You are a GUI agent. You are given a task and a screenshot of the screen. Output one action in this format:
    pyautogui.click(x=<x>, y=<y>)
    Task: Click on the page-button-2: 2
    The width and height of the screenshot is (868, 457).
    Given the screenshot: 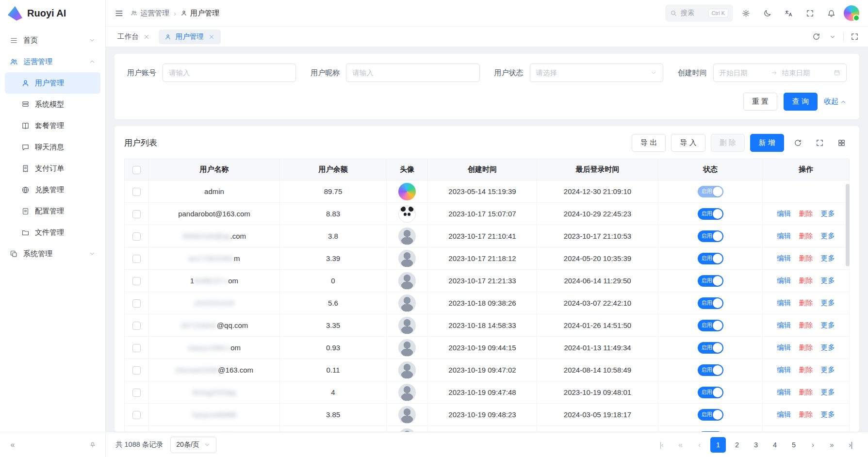 What is the action you would take?
    pyautogui.click(x=737, y=445)
    